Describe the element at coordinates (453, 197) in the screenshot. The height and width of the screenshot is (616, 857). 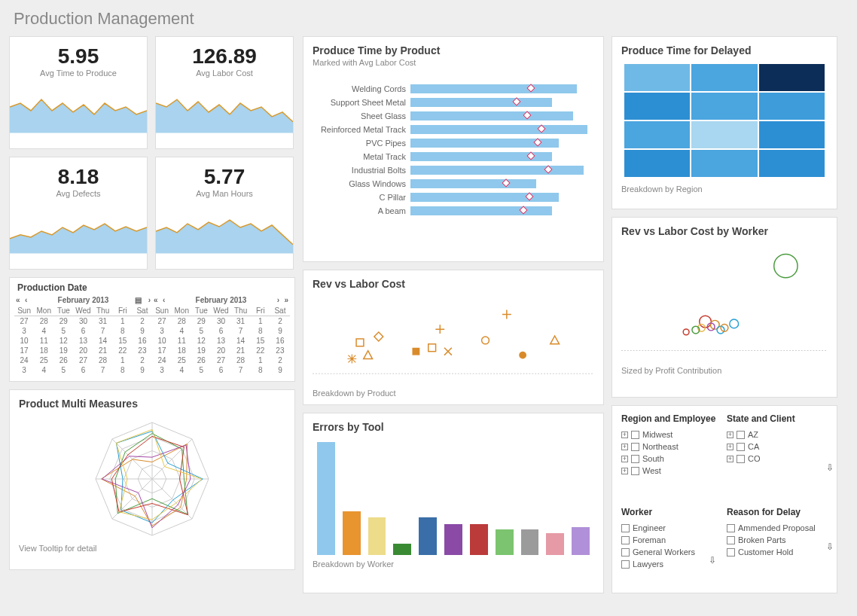
I see `hbar-row: C Pillar` at that location.